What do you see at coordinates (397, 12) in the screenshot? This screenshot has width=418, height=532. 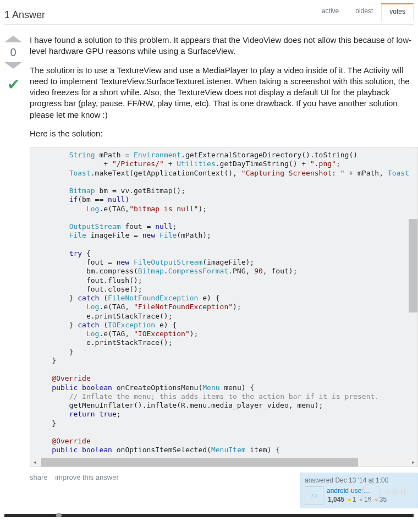 I see `sort-tab-votes: votes` at bounding box center [397, 12].